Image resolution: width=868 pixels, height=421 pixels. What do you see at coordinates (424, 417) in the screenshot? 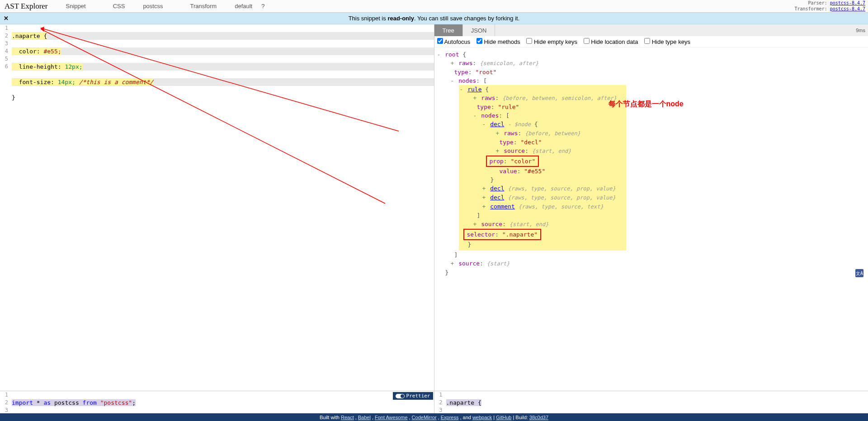
I see `link-cm: CodeMirror` at bounding box center [424, 417].